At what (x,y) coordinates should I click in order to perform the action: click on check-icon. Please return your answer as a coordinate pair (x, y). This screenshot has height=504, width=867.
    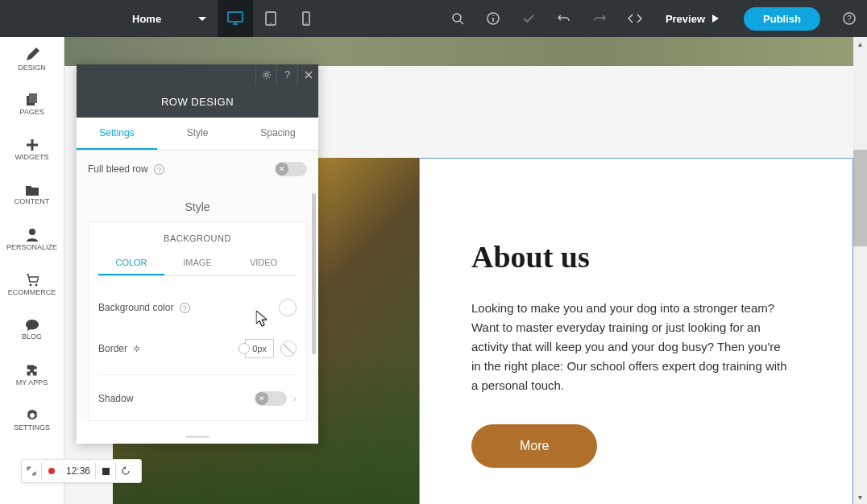
    Looking at the image, I should click on (529, 19).